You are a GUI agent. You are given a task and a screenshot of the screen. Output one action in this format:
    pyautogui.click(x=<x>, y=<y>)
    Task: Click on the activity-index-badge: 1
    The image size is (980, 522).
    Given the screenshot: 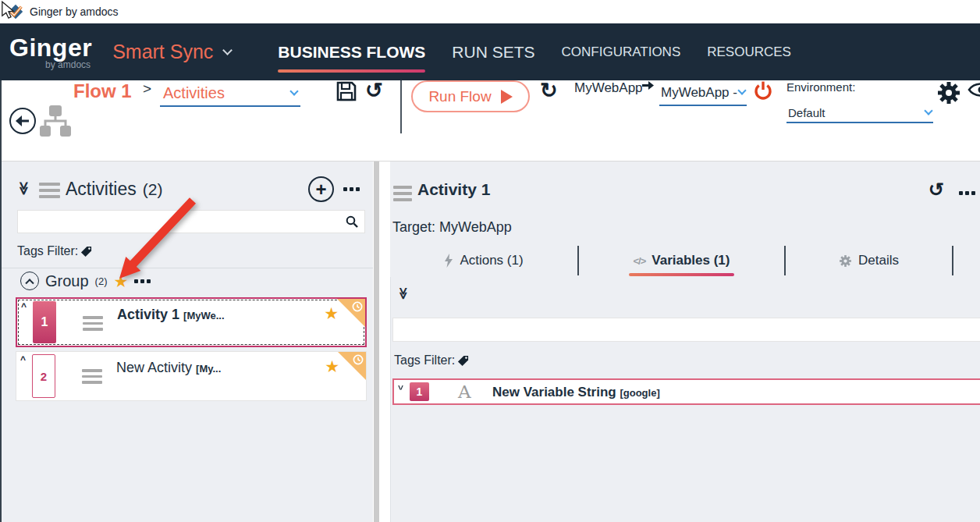 What is the action you would take?
    pyautogui.click(x=44, y=322)
    